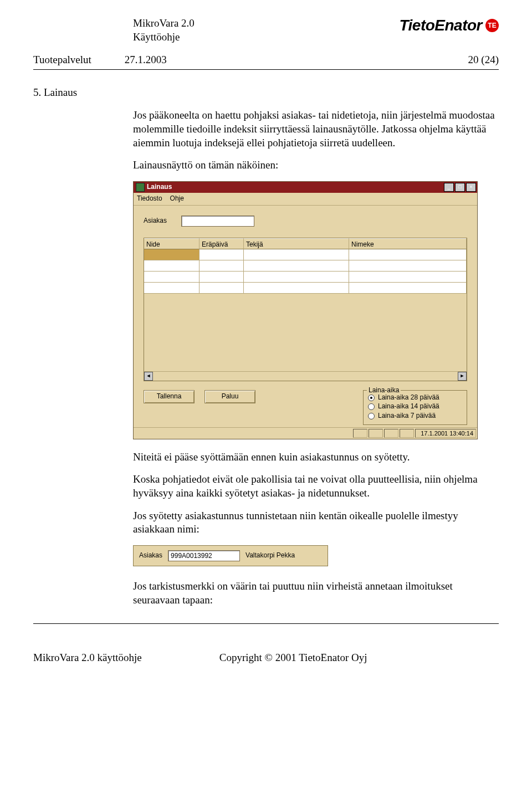 This screenshot has height=804, width=532. What do you see at coordinates (160, 187) in the screenshot?
I see `window-title: Lainaus` at bounding box center [160, 187].